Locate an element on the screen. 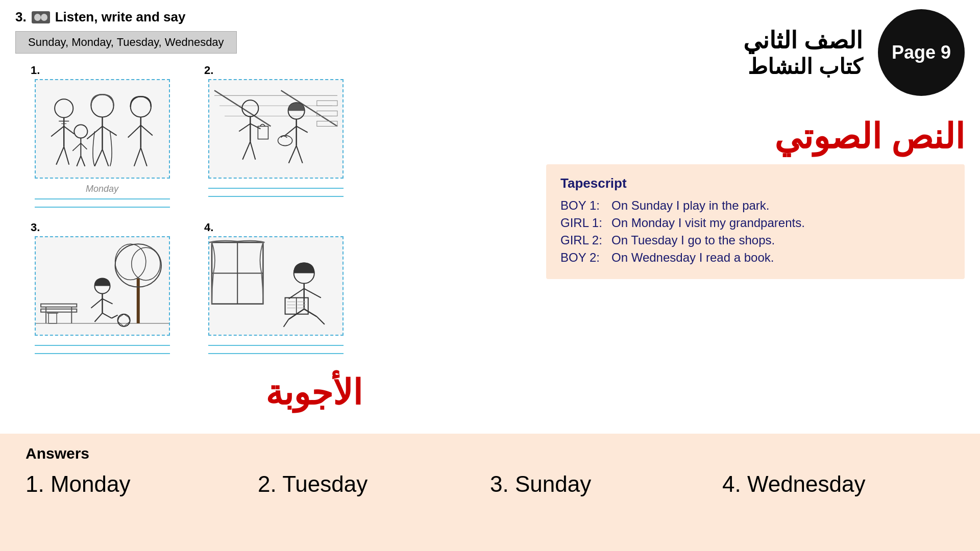 The image size is (980, 551). image-cell-1: 1. is located at coordinates (102, 137).